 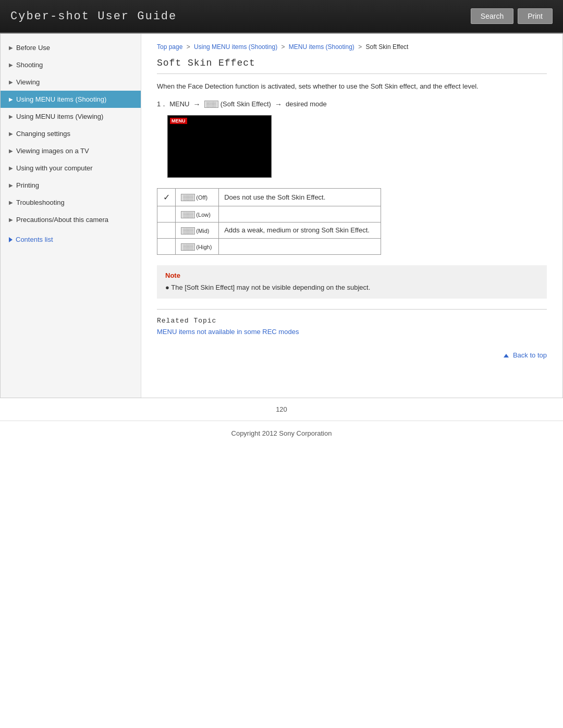 What do you see at coordinates (269, 246) in the screenshot?
I see `table-row: ░░░ (High)` at bounding box center [269, 246].